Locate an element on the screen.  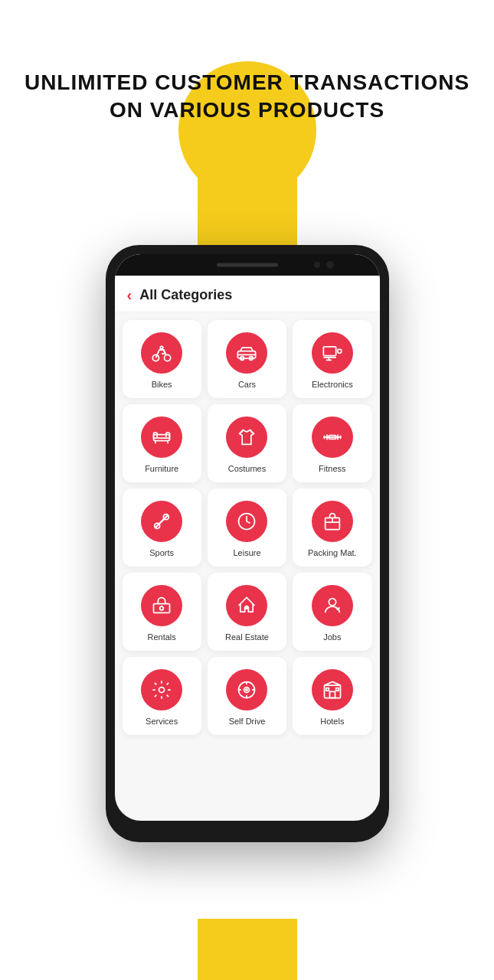
headline-line1: UNLIMITED CUSTOMER TRANSACTIONS is located at coordinates (247, 83).